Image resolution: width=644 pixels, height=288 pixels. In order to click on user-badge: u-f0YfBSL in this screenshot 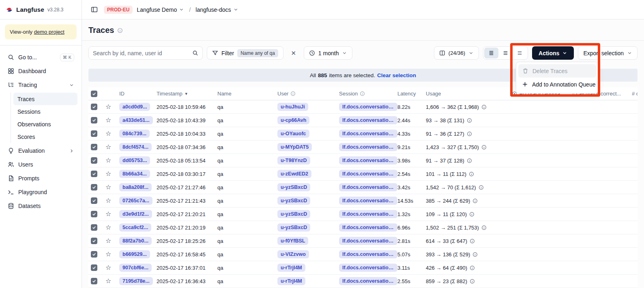, I will do `click(293, 241)`.